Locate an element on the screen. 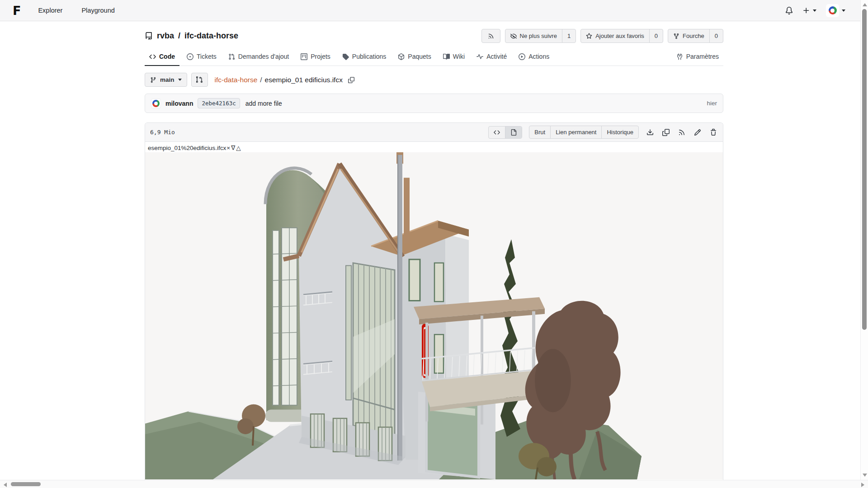  commit-author-name: milovann is located at coordinates (179, 103).